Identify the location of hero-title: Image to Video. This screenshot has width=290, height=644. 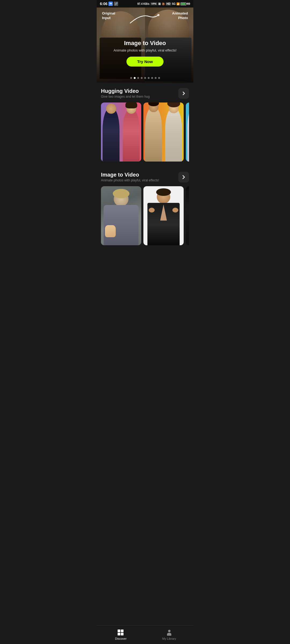
(145, 43).